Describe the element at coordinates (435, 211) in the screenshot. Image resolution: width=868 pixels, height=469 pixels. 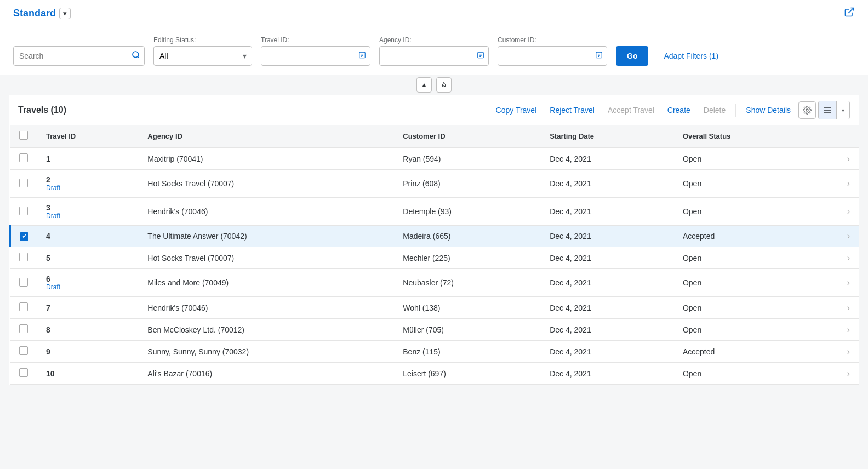
I see `table-row: 3DraftHendrik's (70046)Detemple (93)Dec …` at that location.